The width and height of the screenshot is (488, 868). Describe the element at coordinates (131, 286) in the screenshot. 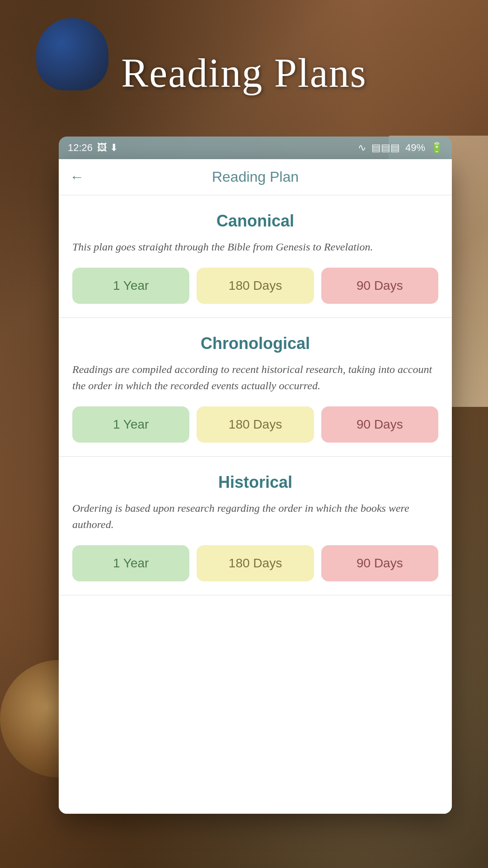

I see `plan-btn-canonical-green: 1 Year` at that location.